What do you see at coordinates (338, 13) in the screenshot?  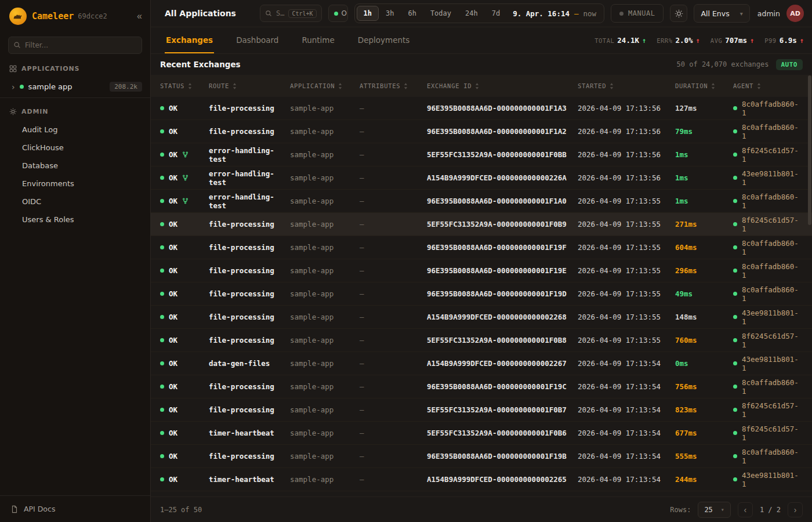 I see `connection-status-pill: O` at bounding box center [338, 13].